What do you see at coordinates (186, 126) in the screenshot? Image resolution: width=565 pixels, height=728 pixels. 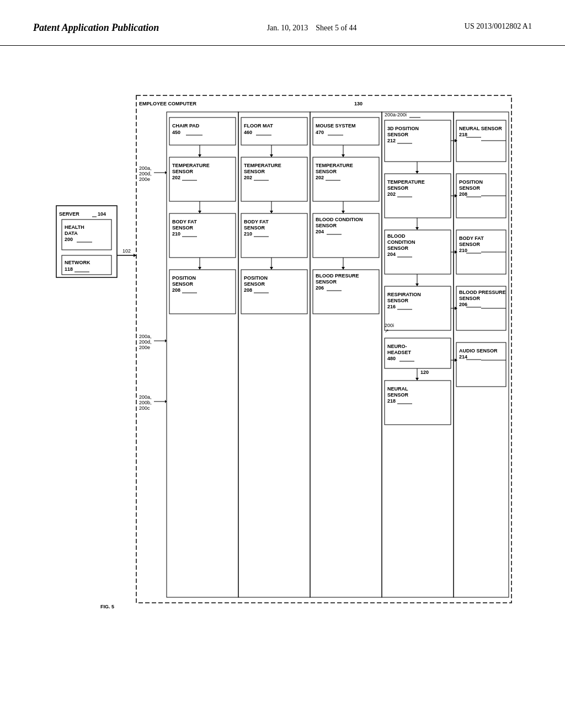 I see `svg-text: CHAIR PAD` at bounding box center [186, 126].